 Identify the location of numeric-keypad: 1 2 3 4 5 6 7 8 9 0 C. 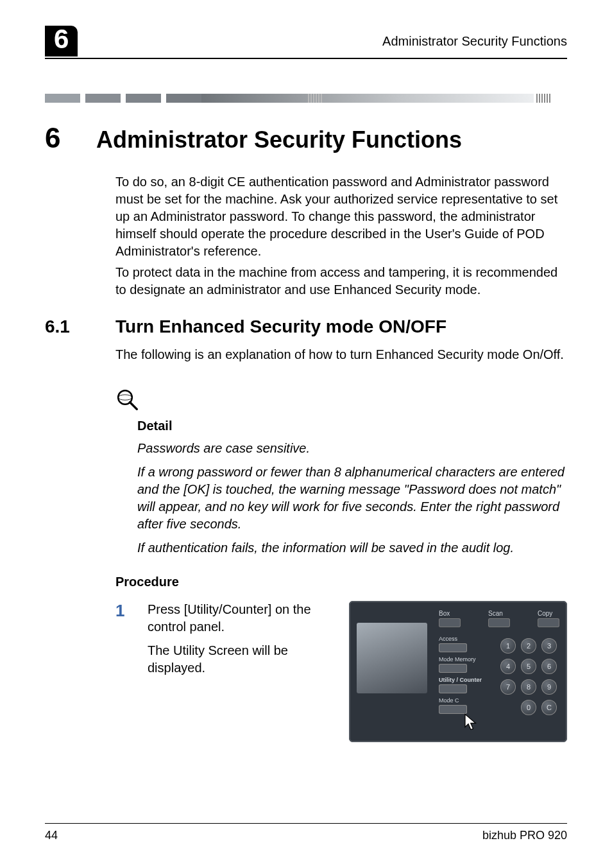
(529, 677).